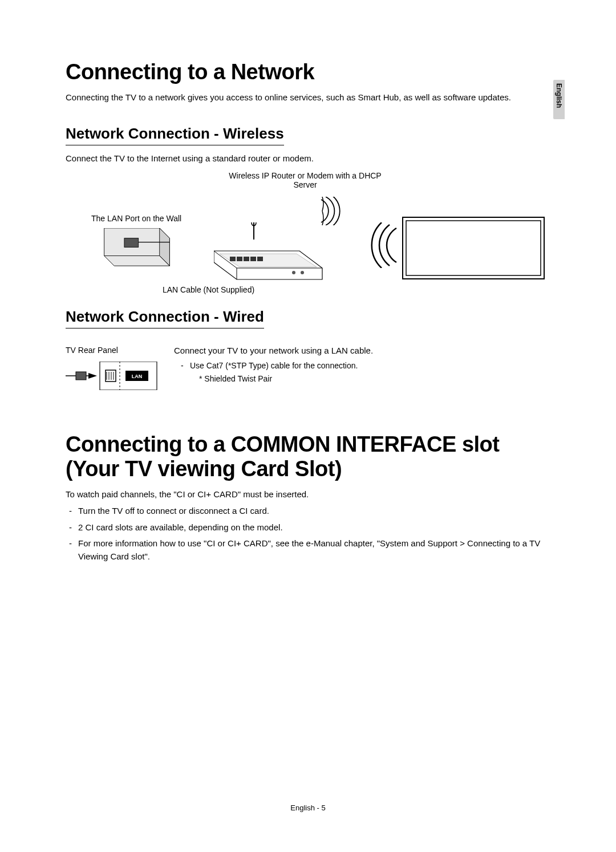  Describe the element at coordinates (308, 511) in the screenshot. I see `ci-bullet-1: Turn the TV off to connect or disconnect…` at that location.